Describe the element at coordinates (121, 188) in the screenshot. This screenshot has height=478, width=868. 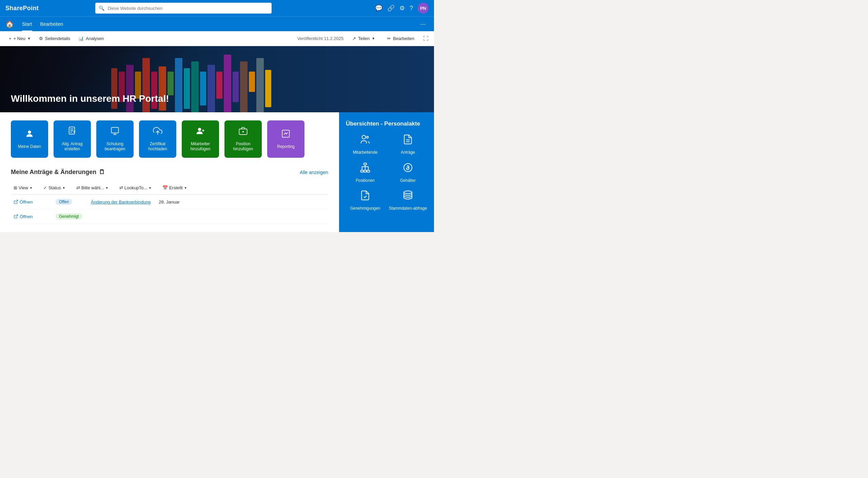
I see `swap-icon-2: ⇄` at that location.